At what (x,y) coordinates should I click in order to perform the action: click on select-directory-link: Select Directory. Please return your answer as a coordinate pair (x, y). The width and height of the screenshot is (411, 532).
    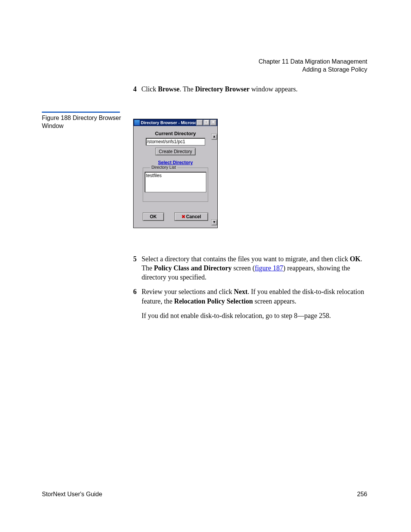
    Looking at the image, I should click on (175, 163).